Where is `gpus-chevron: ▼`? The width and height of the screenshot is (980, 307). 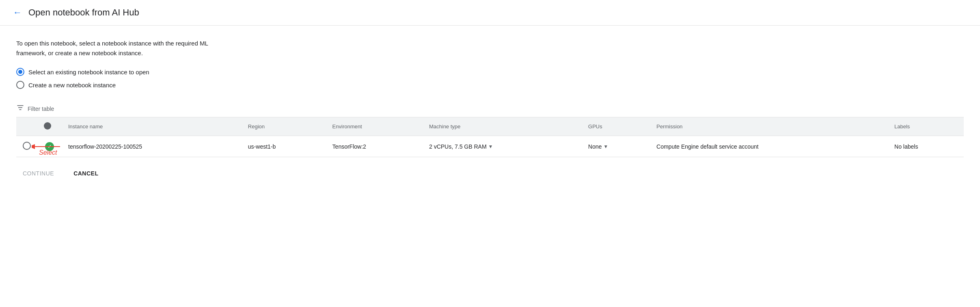
gpus-chevron: ▼ is located at coordinates (606, 147).